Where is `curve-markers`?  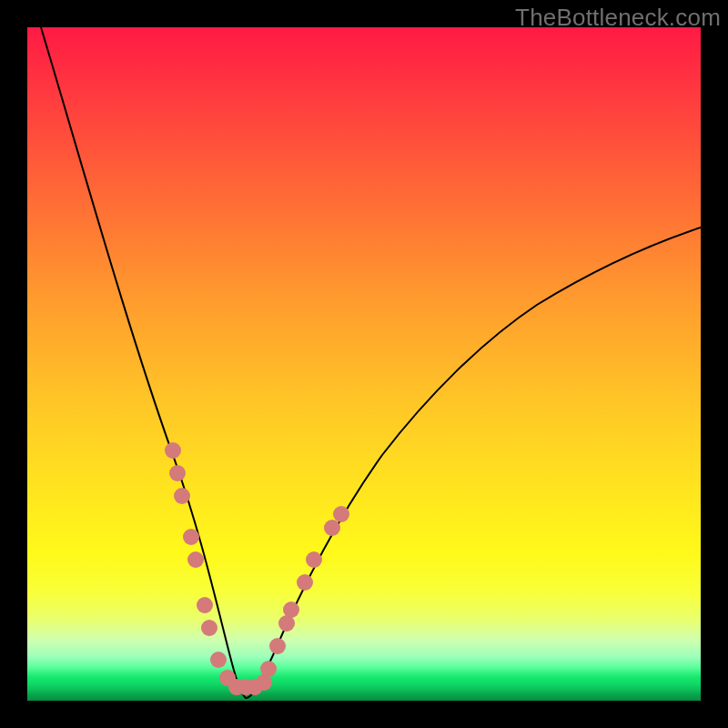
curve-markers is located at coordinates (257, 569).